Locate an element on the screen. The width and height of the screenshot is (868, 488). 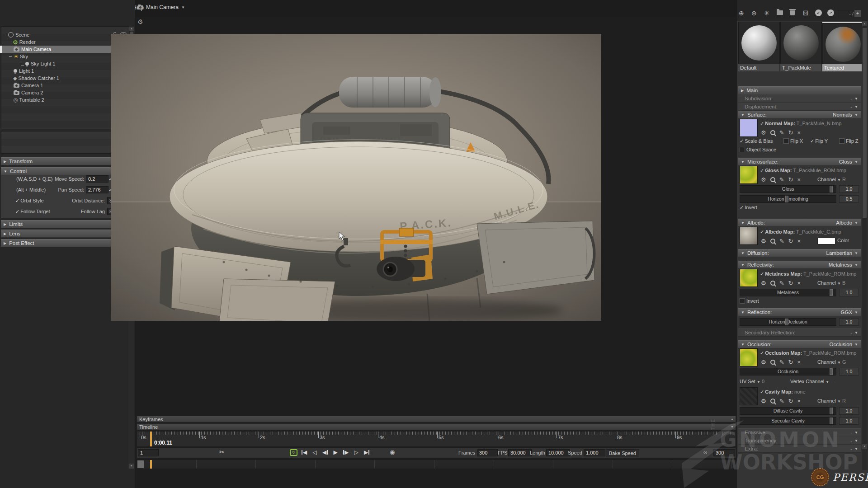
tree-item-light-1: Light 1 is located at coordinates (65, 71).